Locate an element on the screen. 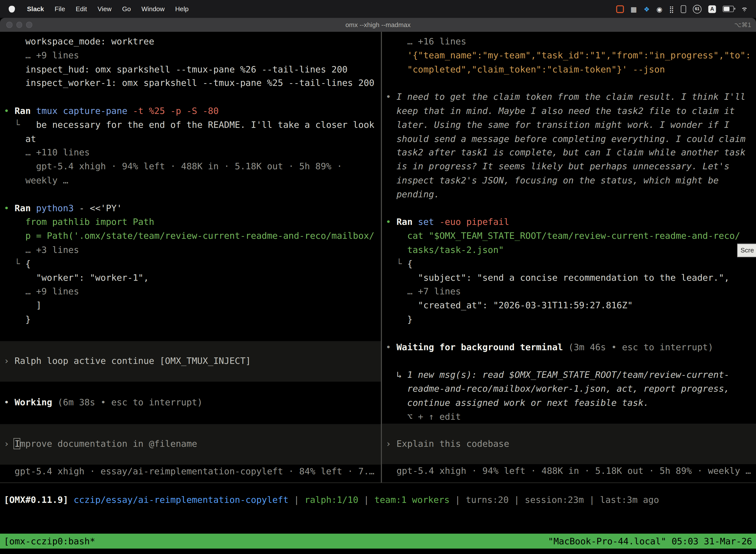 This screenshot has width=756, height=554. text-segment: at is located at coordinates (20, 139).